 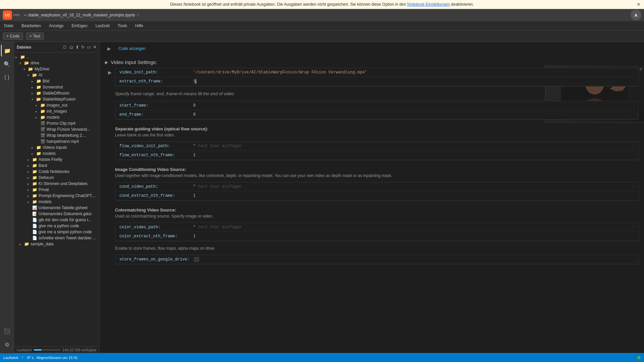 What do you see at coordinates (57, 141) in the screenshot?
I see `tree-item-hampelmann: 🎬hampelmann.mp4` at bounding box center [57, 141].